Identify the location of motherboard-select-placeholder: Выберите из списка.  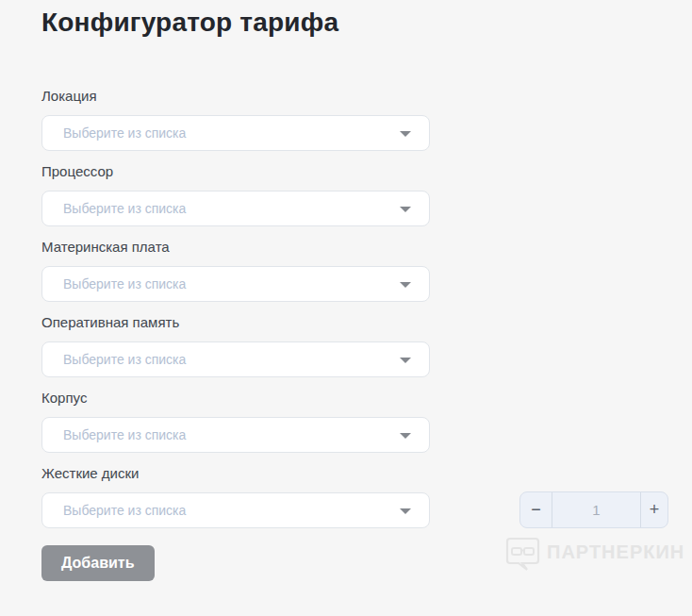
(114, 284).